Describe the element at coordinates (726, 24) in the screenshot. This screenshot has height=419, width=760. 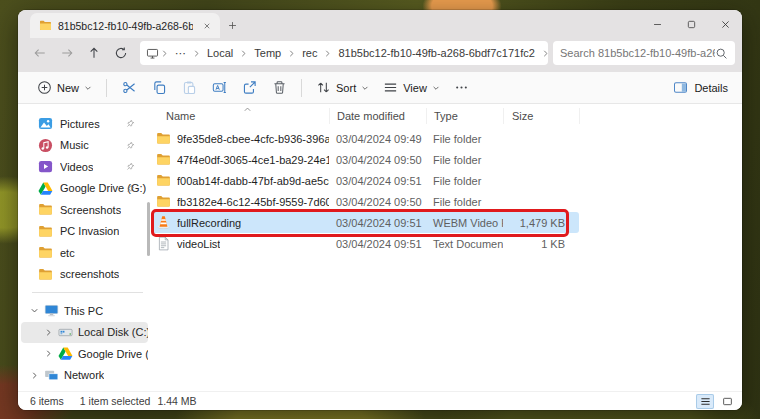
I see `close-icon` at that location.